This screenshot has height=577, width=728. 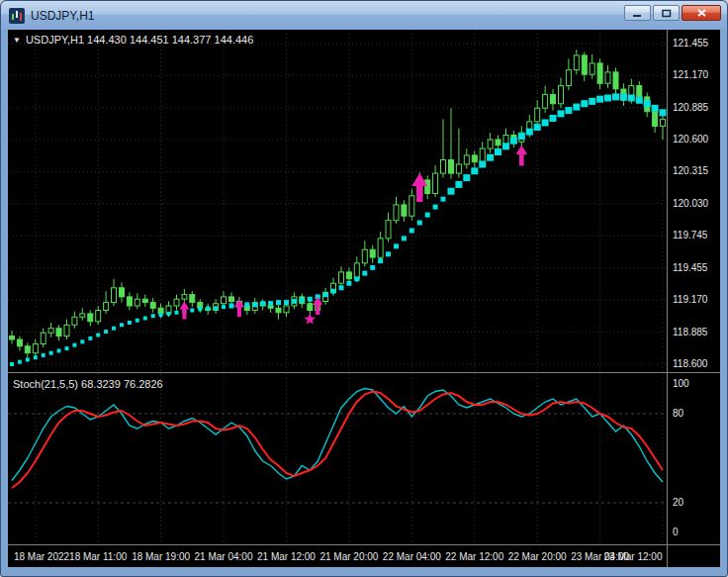 What do you see at coordinates (133, 40) in the screenshot?
I see `chart-info: ▼ USDJPY,H1 144.430 144.451 144.377 144.…` at bounding box center [133, 40].